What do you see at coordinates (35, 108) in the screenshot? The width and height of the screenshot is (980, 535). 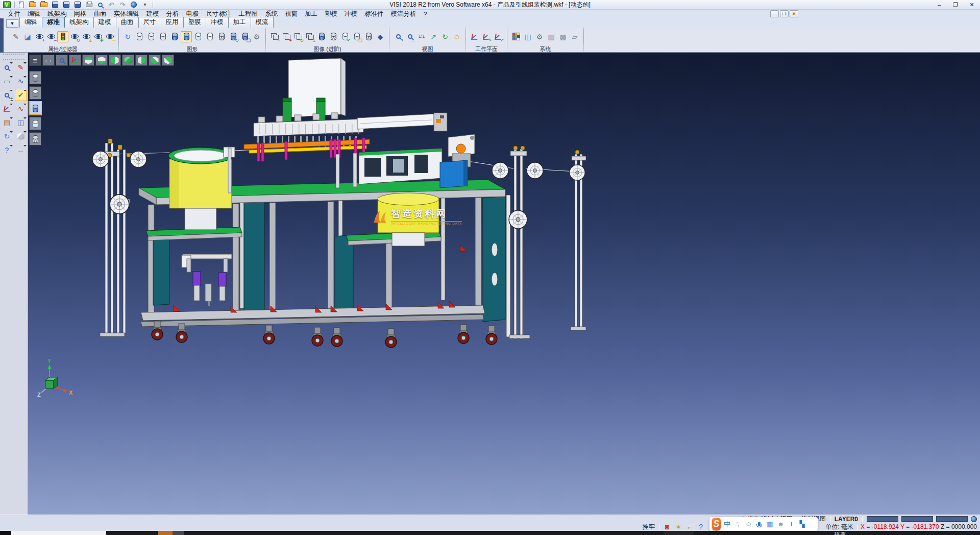 I see `display-shaded-icon-glyph` at bounding box center [35, 108].